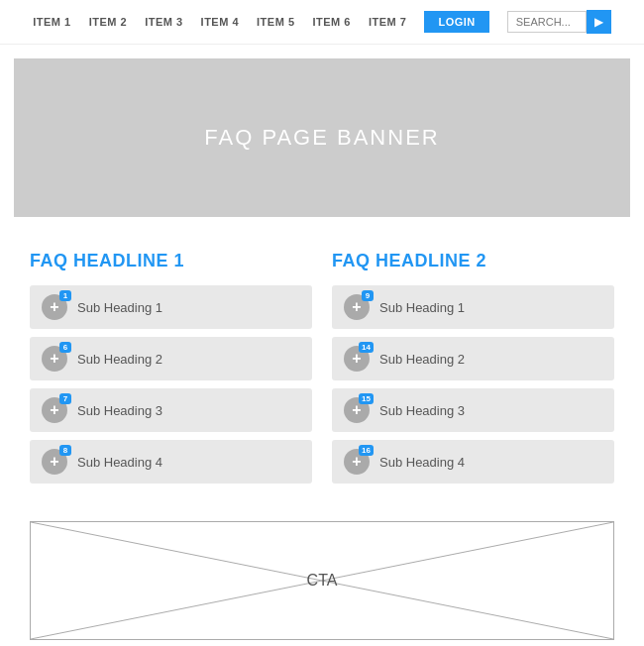 The width and height of the screenshot is (644, 646). Describe the element at coordinates (547, 22) in the screenshot. I see `search-input` at that location.